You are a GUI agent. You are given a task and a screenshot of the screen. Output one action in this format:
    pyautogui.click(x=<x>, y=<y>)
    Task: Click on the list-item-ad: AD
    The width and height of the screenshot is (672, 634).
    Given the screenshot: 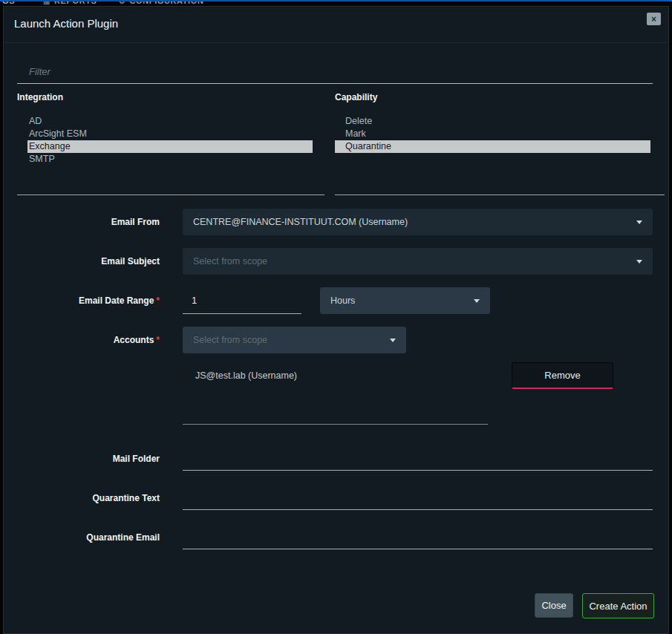 What is the action you would take?
    pyautogui.click(x=170, y=122)
    